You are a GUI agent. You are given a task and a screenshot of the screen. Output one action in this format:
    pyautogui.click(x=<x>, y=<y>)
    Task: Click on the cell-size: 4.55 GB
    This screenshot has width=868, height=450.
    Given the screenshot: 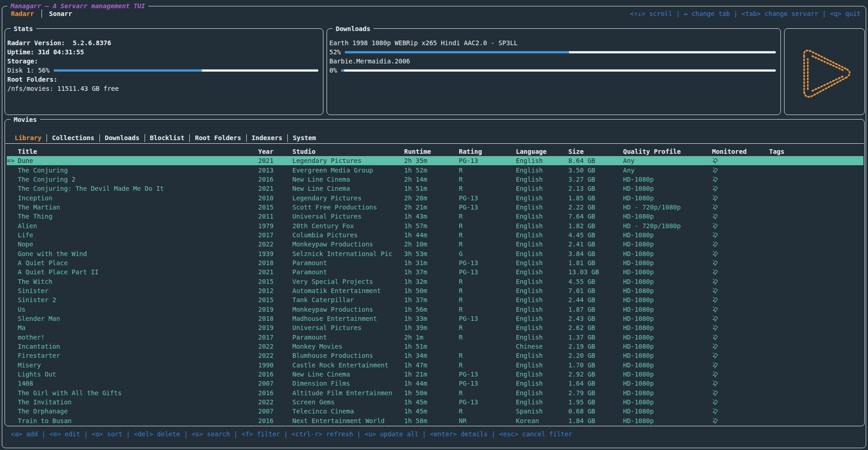 What is the action you would take?
    pyautogui.click(x=596, y=282)
    